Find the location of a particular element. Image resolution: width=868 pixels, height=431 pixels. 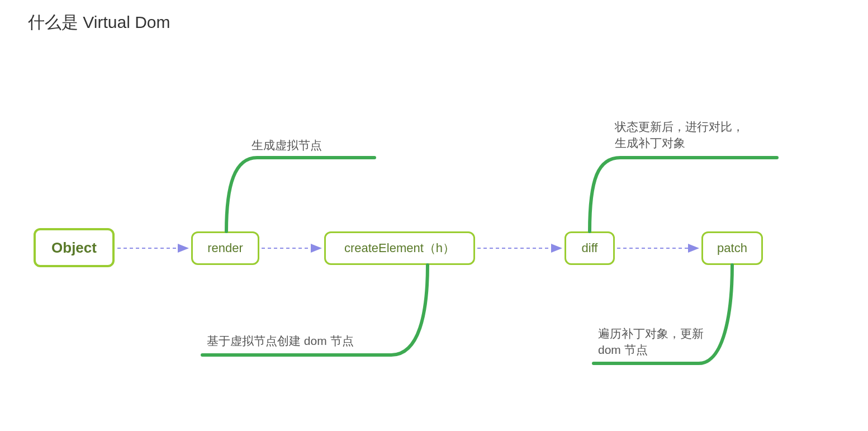

node-createelement: createElement（h） is located at coordinates (400, 248).